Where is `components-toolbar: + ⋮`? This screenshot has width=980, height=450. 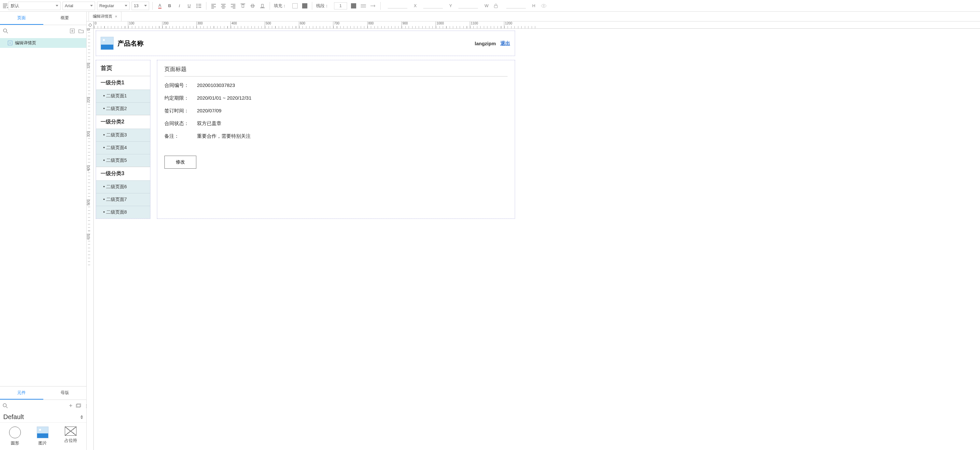 components-toolbar: + ⋮ is located at coordinates (43, 405).